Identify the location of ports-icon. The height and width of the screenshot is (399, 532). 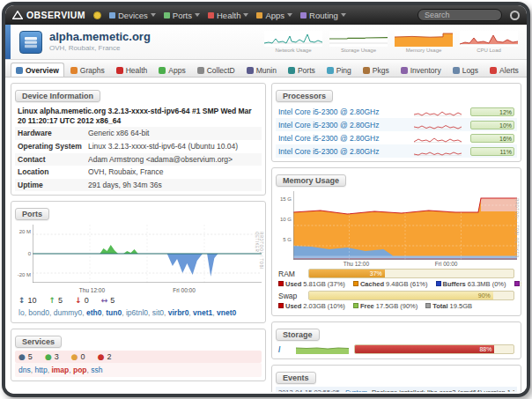
(167, 16).